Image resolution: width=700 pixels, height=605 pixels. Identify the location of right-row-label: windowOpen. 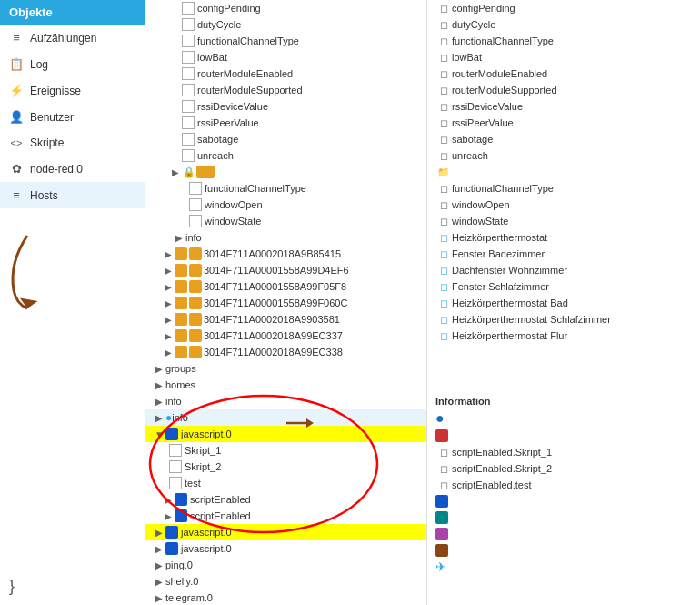
(481, 205).